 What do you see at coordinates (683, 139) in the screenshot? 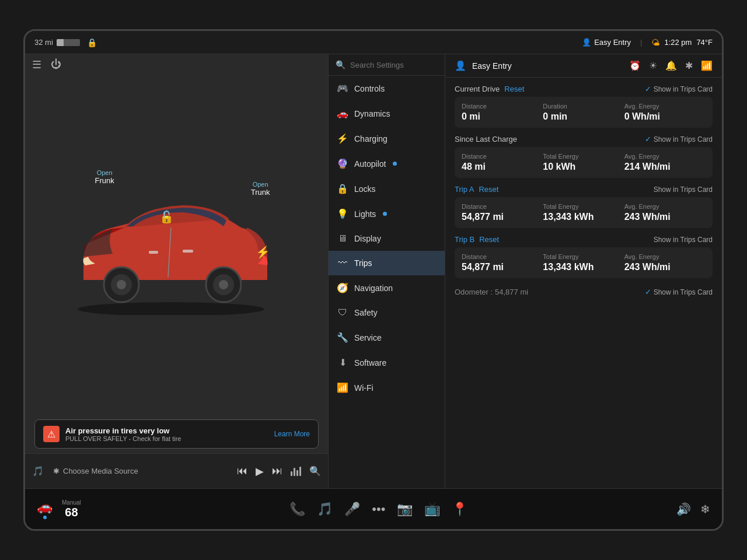
I see `since-last-charge-show-label: Show in Trips Card` at bounding box center [683, 139].